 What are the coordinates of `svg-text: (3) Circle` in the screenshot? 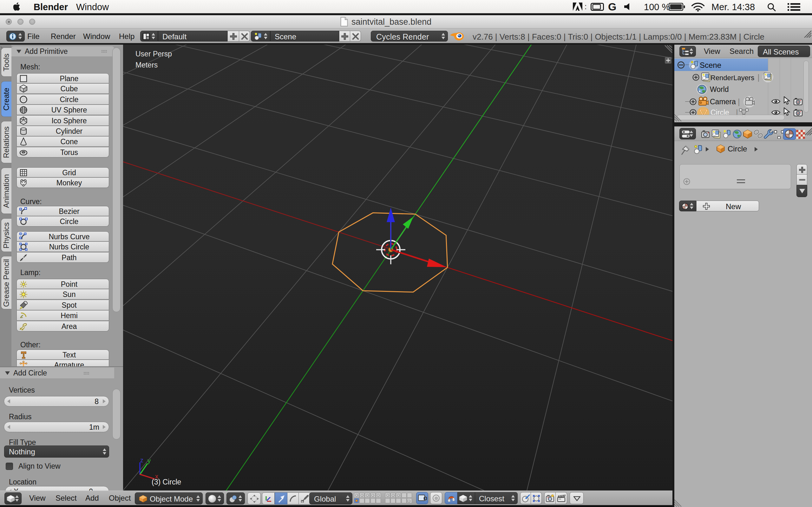 It's located at (166, 482).